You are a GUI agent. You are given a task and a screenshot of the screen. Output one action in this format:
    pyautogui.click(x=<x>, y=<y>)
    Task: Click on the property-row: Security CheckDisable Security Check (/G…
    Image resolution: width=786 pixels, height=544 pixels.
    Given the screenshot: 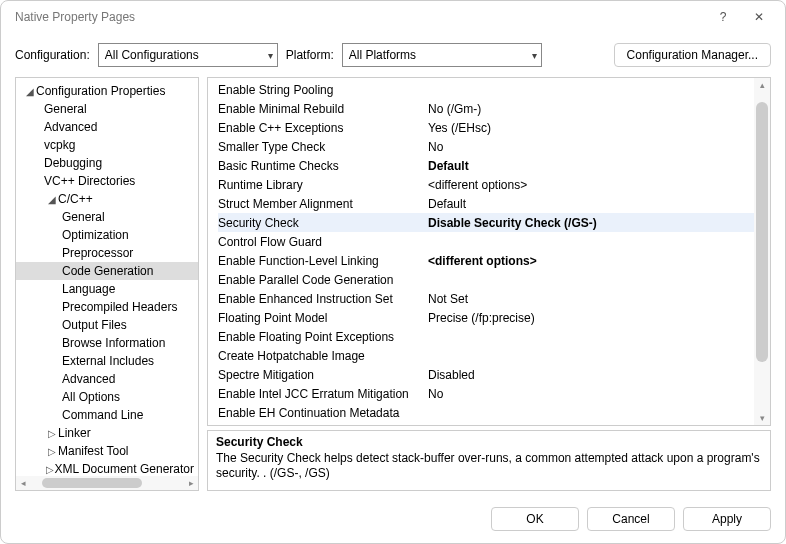 What is the action you would take?
    pyautogui.click(x=494, y=222)
    